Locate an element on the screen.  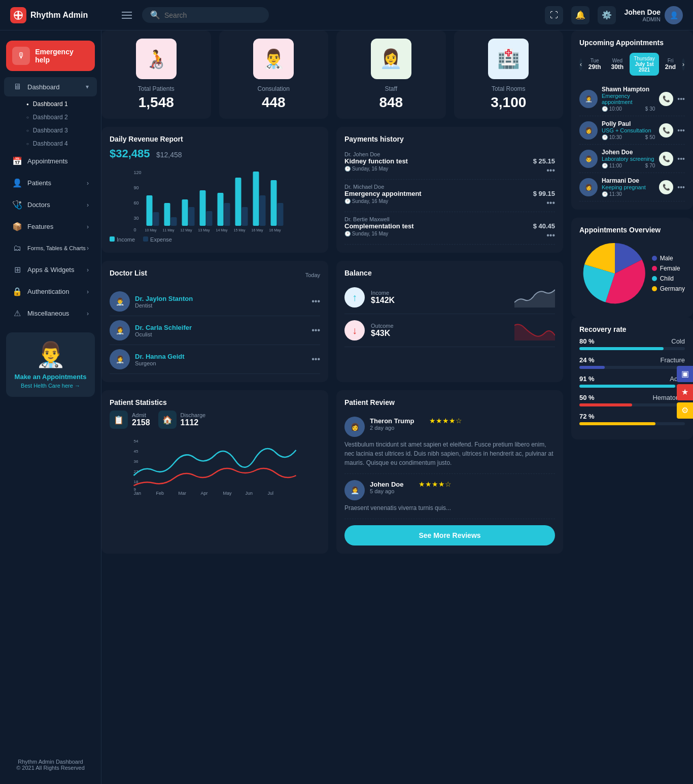
sidebar-item-dashboard: 🖥 Dashboard ▾ is located at coordinates (51, 87).